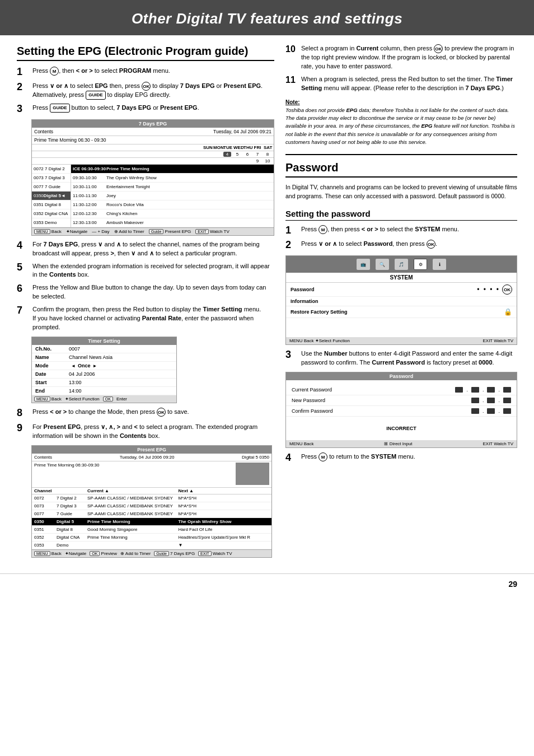 The width and height of the screenshot is (534, 756). What do you see at coordinates (401, 401) in the screenshot?
I see `pw-row-new: New Password . .` at bounding box center [401, 401].